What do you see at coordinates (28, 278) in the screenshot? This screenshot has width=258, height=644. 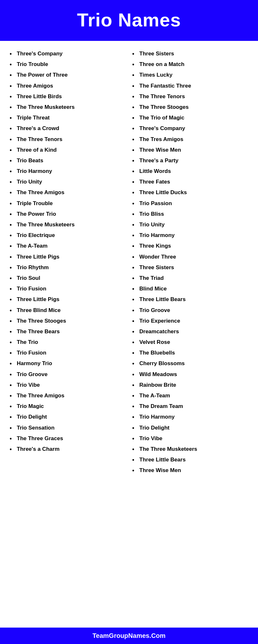 I see `item-text: Trio Soul` at bounding box center [28, 278].